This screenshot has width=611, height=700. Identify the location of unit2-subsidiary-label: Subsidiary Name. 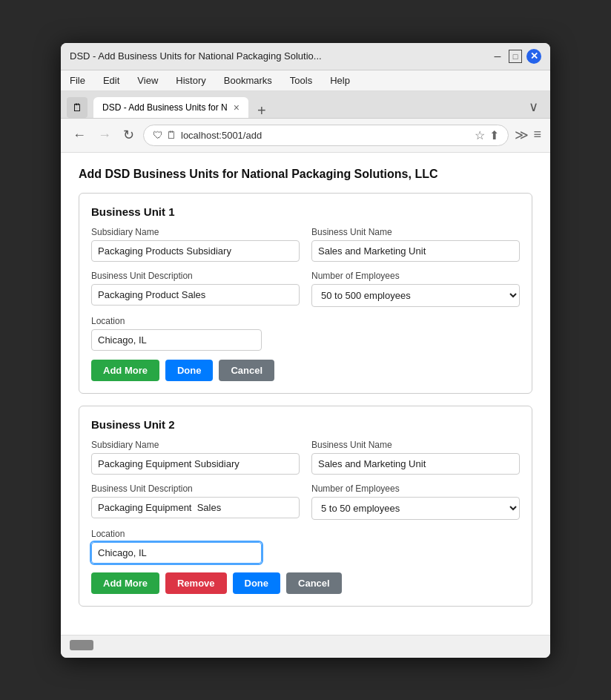
(196, 445).